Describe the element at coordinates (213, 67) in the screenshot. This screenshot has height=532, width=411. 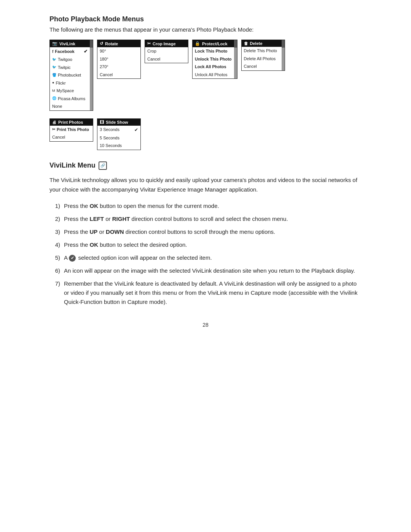
I see `menu-protect-lockall: Lock All Photos` at that location.